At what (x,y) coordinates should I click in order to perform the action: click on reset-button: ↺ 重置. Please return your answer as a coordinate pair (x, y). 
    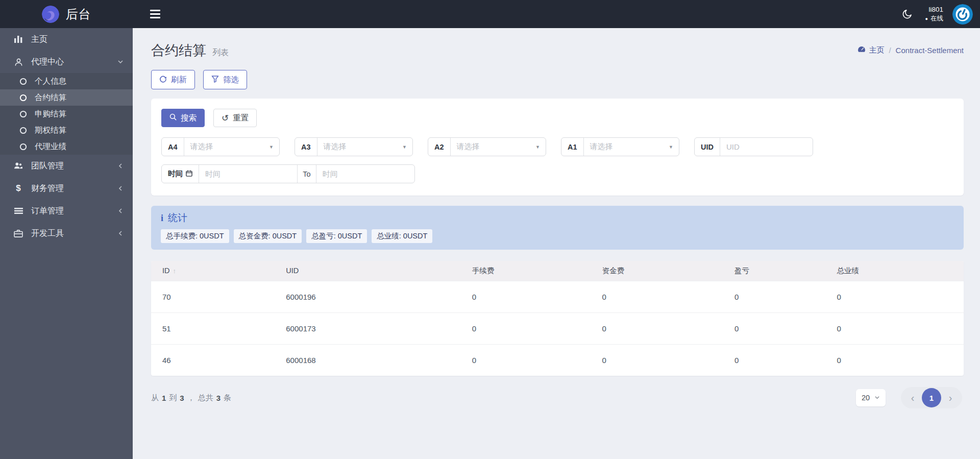
    Looking at the image, I should click on (235, 118).